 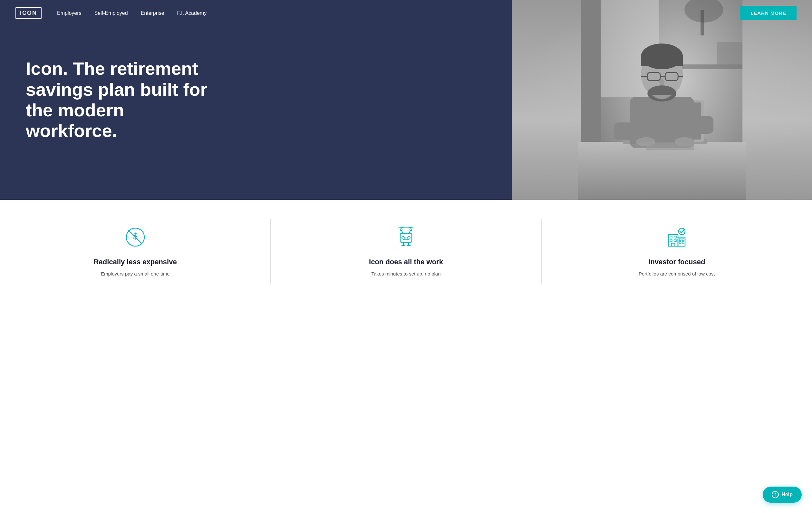 I want to click on hero-image, so click(x=662, y=100).